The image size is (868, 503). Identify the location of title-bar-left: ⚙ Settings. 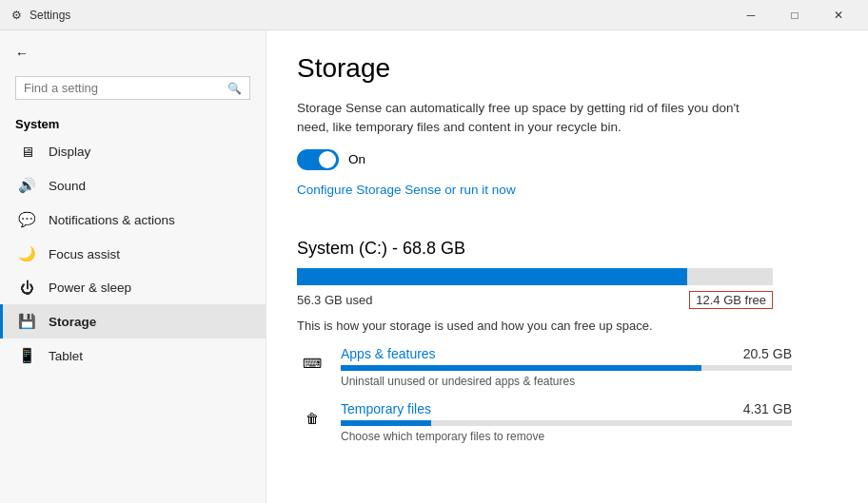
(41, 15).